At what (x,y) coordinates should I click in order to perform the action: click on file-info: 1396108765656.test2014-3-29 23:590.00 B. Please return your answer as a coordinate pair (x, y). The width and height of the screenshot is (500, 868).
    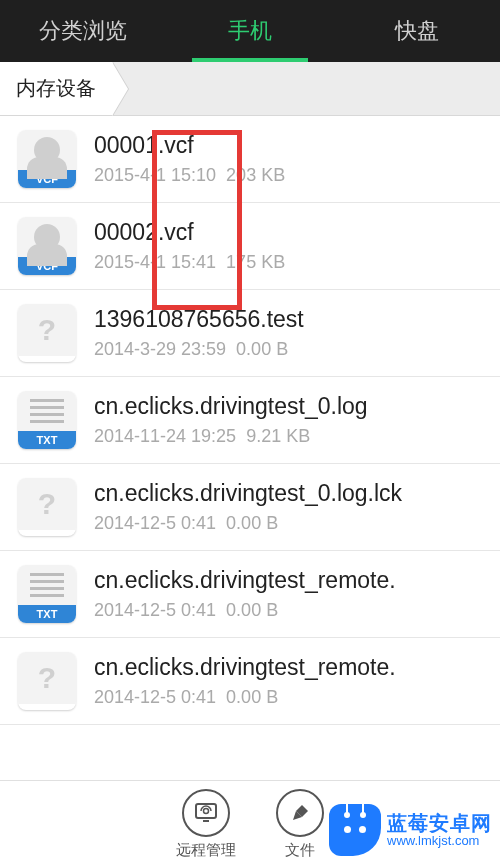
    Looking at the image, I should click on (288, 333).